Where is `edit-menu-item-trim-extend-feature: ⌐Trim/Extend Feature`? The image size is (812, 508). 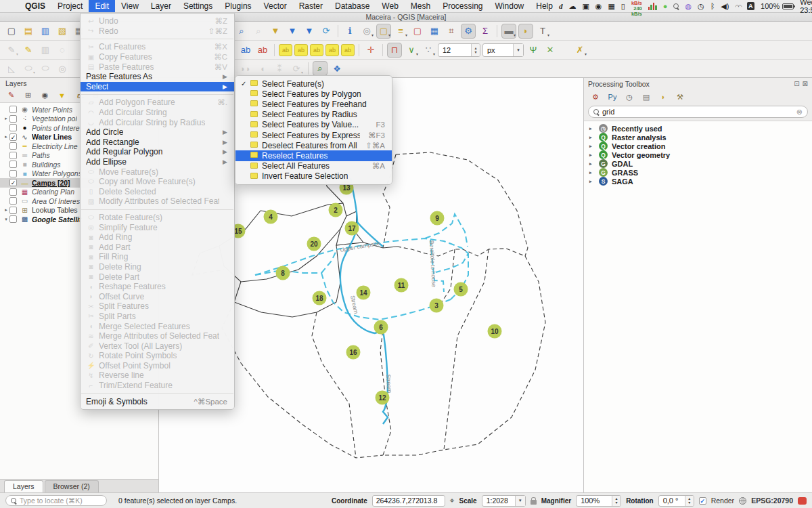 edit-menu-item-trim-extend-feature: ⌐Trim/Extend Feature is located at coordinates (157, 386).